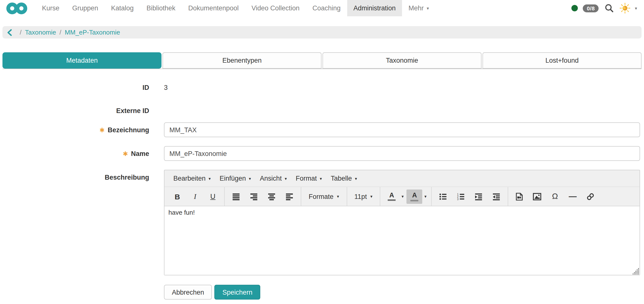  What do you see at coordinates (426, 196) in the screenshot?
I see `background-color-caret-icon: ▾` at bounding box center [426, 196].